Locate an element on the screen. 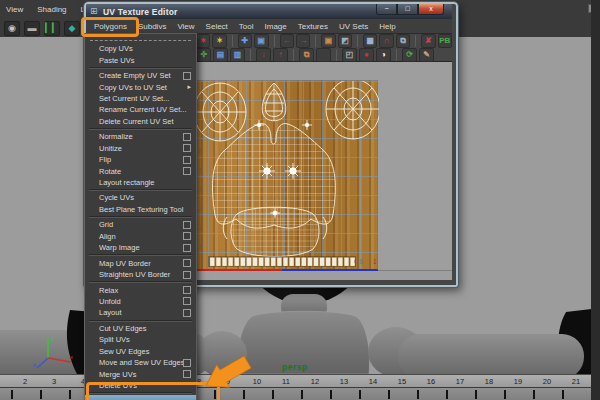 The width and height of the screenshot is (600, 400). flip-u-icon: ▤ is located at coordinates (220, 55).